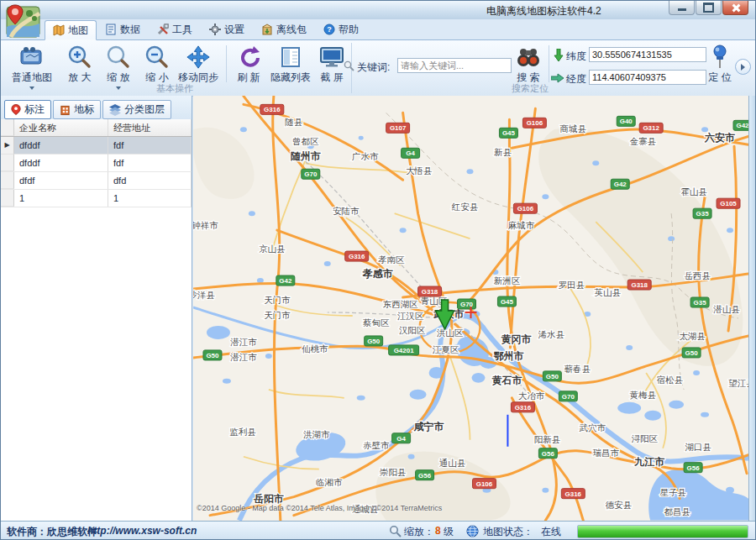  Describe the element at coordinates (346, 211) in the screenshot. I see `map-place-label: 安陆市` at that location.